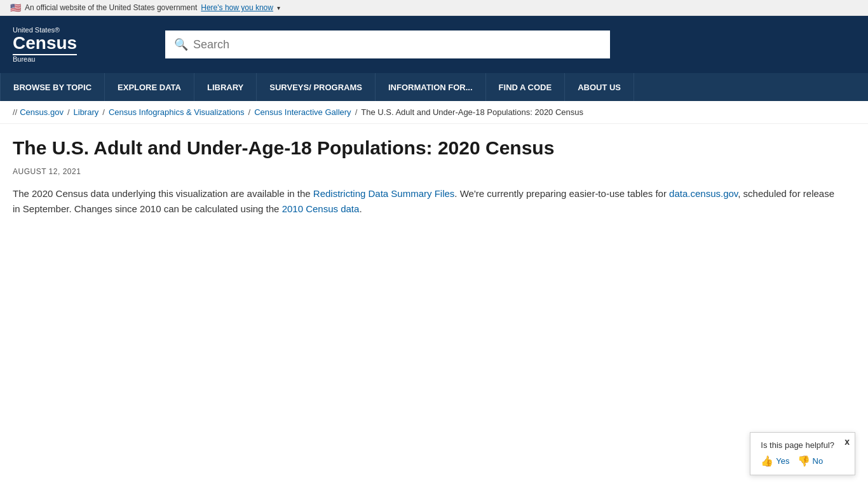 The image size is (868, 488). I want to click on description-text-2: . We're currently preparing easier-to-us…, so click(562, 193).